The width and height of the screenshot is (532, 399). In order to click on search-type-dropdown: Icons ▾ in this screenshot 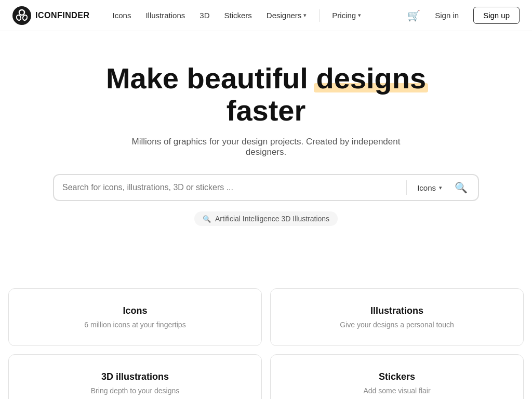, I will do `click(430, 188)`.